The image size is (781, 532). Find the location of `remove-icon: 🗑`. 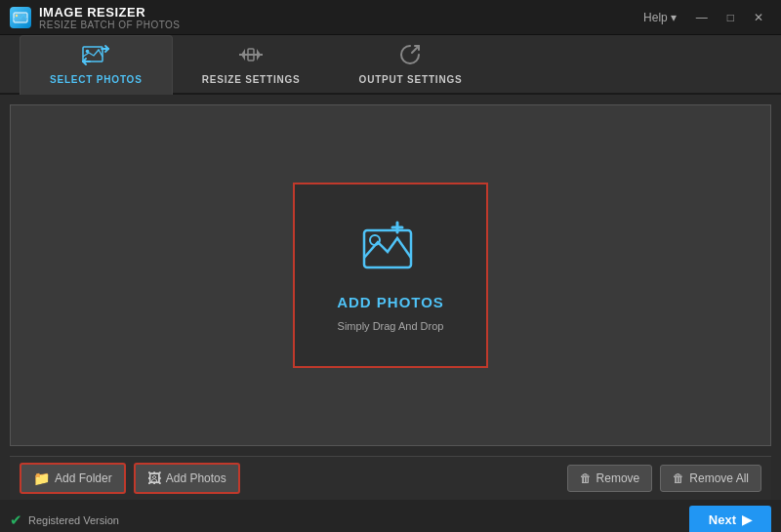

remove-icon: 🗑 is located at coordinates (586, 478).